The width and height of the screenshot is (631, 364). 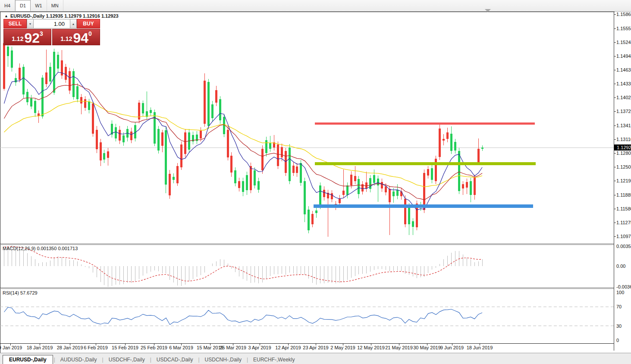 What do you see at coordinates (30, 24) in the screenshot?
I see `volume-decrease-button: ▼` at bounding box center [30, 24].